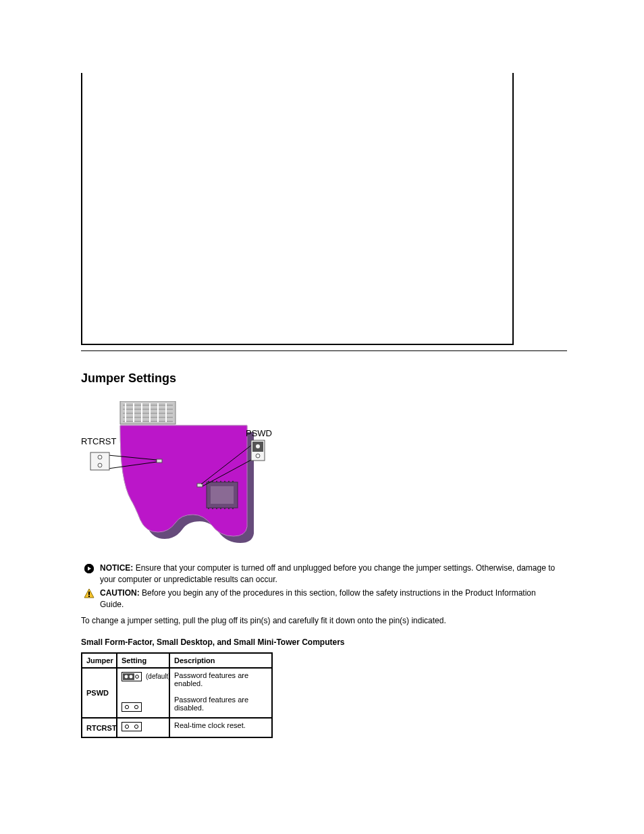 This screenshot has width=644, height=834. What do you see at coordinates (99, 442) in the screenshot?
I see `rtcrst-label: RTCRST` at bounding box center [99, 442].